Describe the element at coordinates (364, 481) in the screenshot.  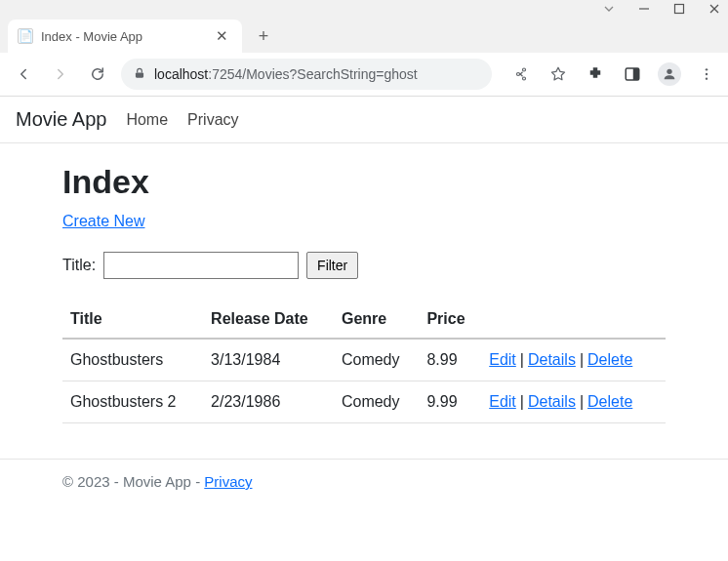
I see `footer: © 2023 - Movie App - Privacy` at that location.